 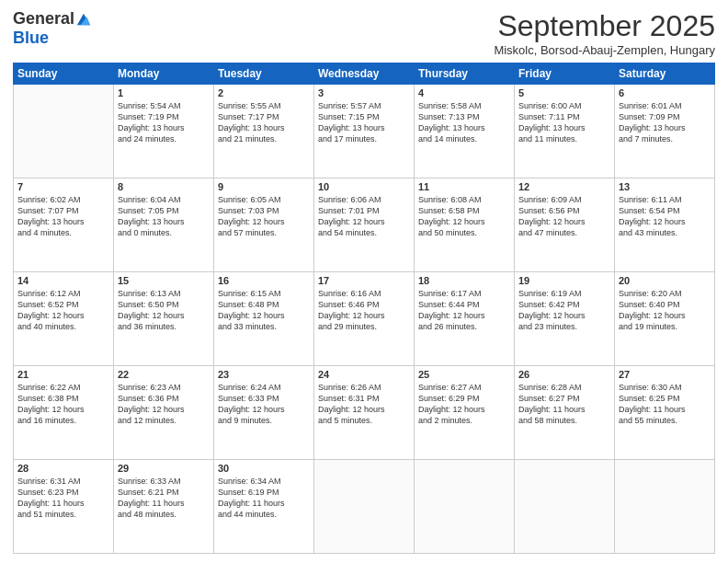 I want to click on table-row: 21Sunrise: 6:22 AM Sunset: 6:38 PM Dayli…, so click(x=64, y=413).